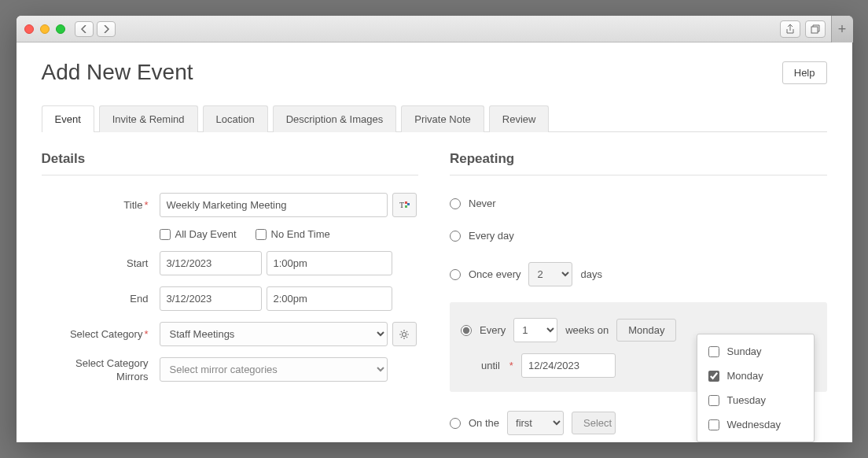 This screenshot has width=868, height=458. What do you see at coordinates (455, 423) in the screenshot?
I see `repeat-on-the-radio` at bounding box center [455, 423].